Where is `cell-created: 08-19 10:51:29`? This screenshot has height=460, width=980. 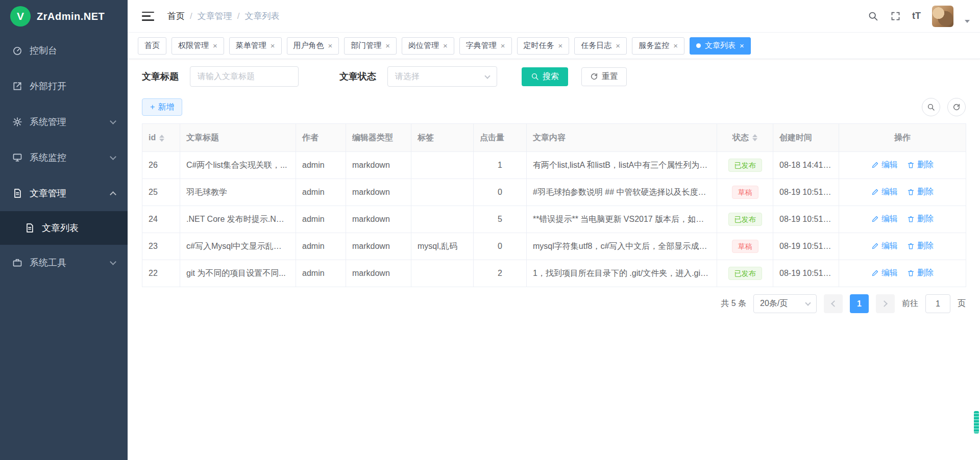 cell-created: 08-19 10:51:29 is located at coordinates (806, 193).